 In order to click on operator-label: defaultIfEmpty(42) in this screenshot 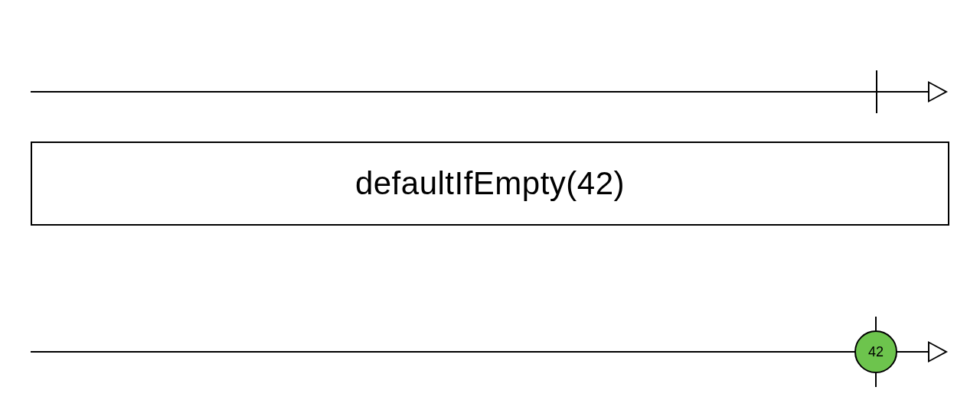, I will do `click(490, 184)`.